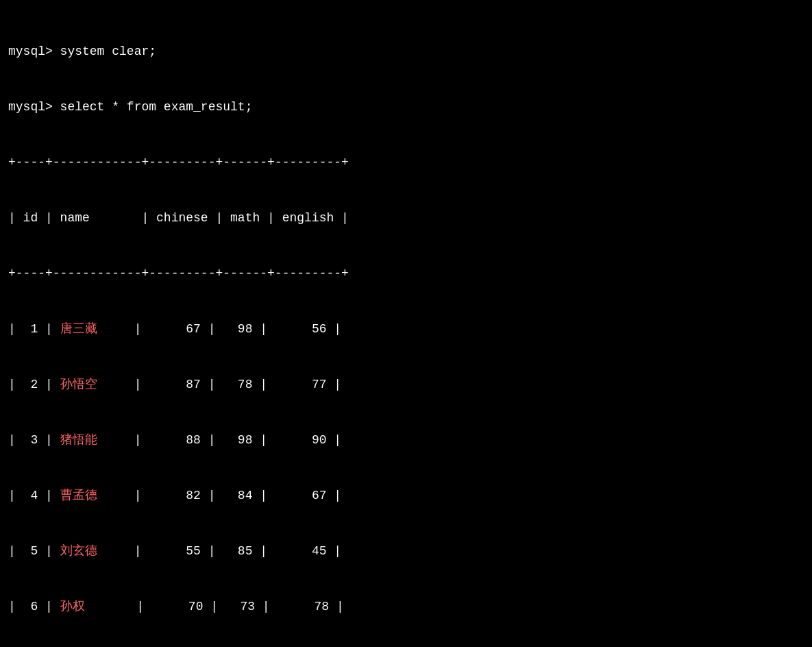 This screenshot has width=812, height=647. What do you see at coordinates (79, 440) in the screenshot?
I see `chinese-name: 猪悟能` at bounding box center [79, 440].